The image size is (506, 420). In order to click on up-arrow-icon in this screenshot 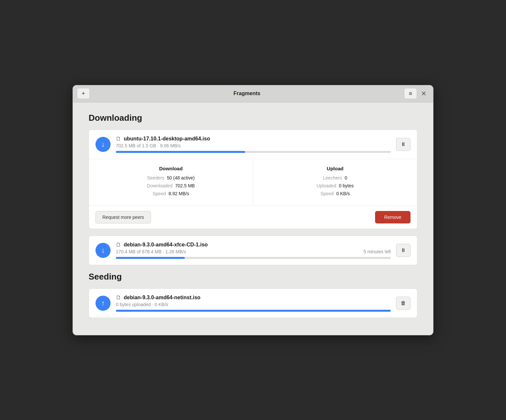, I will do `click(103, 303)`.